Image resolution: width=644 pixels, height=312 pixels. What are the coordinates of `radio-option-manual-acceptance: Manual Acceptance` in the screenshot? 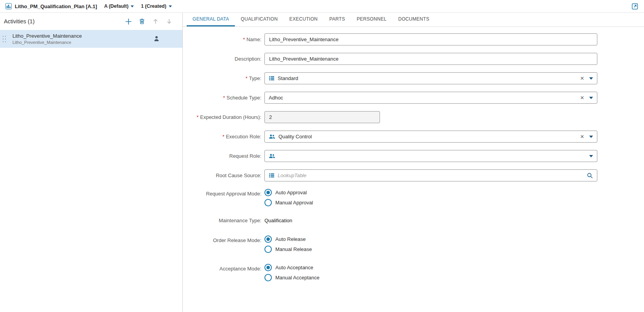 It's located at (431, 277).